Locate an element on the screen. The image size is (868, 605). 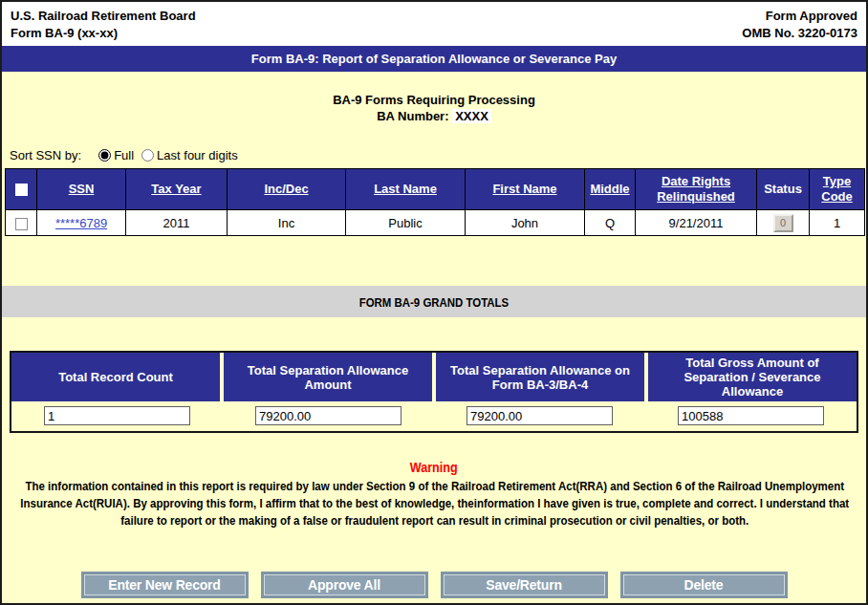
grand-totals-label: FORM BA-9 GRAND TOTALS is located at coordinates (434, 302).